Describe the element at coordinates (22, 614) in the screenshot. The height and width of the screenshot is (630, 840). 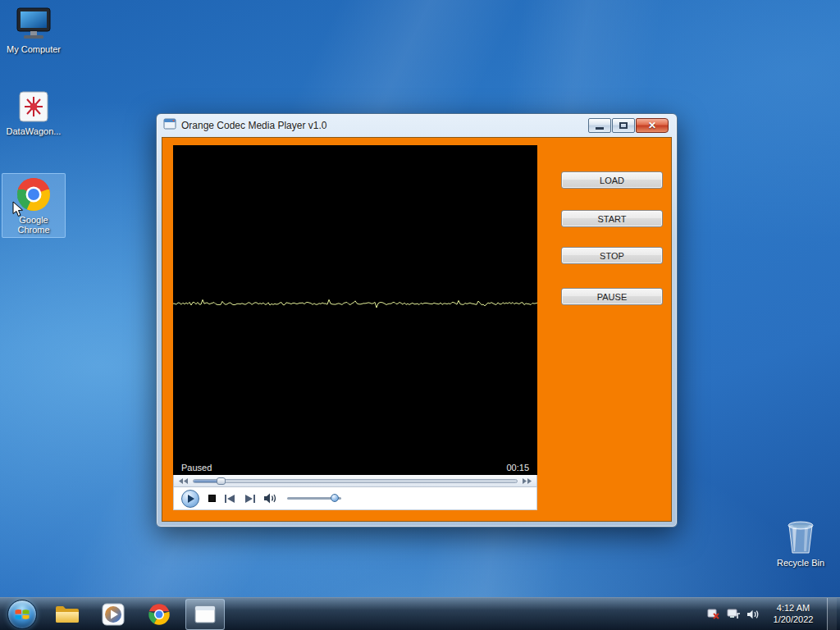
I see `windows-start-icon` at that location.